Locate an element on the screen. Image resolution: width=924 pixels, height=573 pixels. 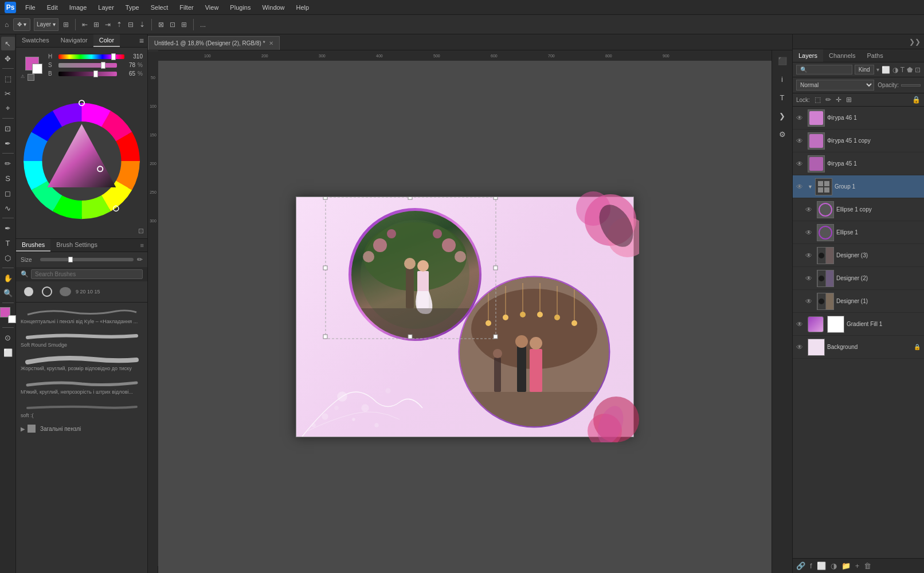
sat-thumb is located at coordinates (103, 65).